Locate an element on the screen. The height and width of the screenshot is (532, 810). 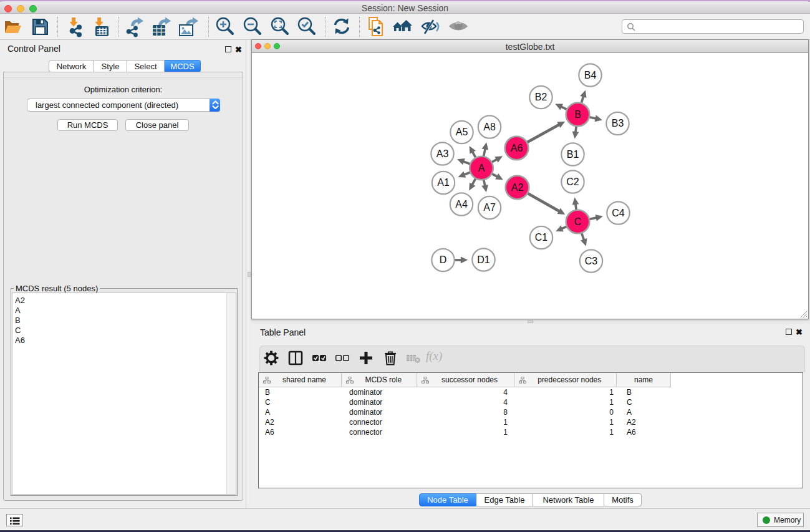
svg-text: B3 is located at coordinates (618, 123).